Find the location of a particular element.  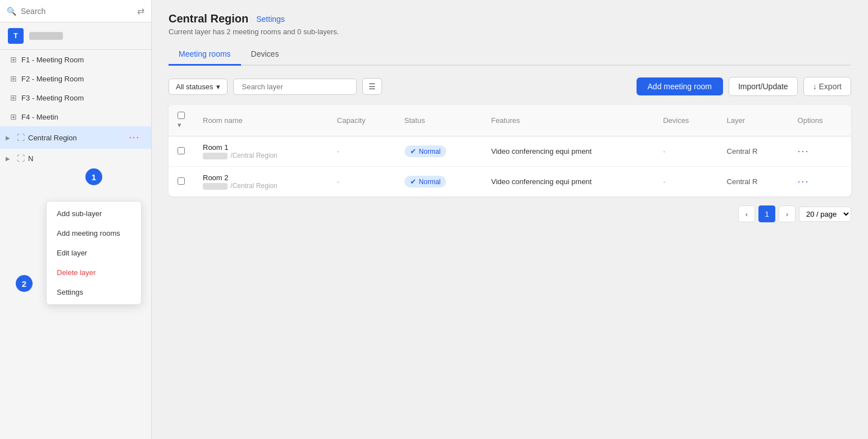

room-path: /Central Region is located at coordinates (261, 156).